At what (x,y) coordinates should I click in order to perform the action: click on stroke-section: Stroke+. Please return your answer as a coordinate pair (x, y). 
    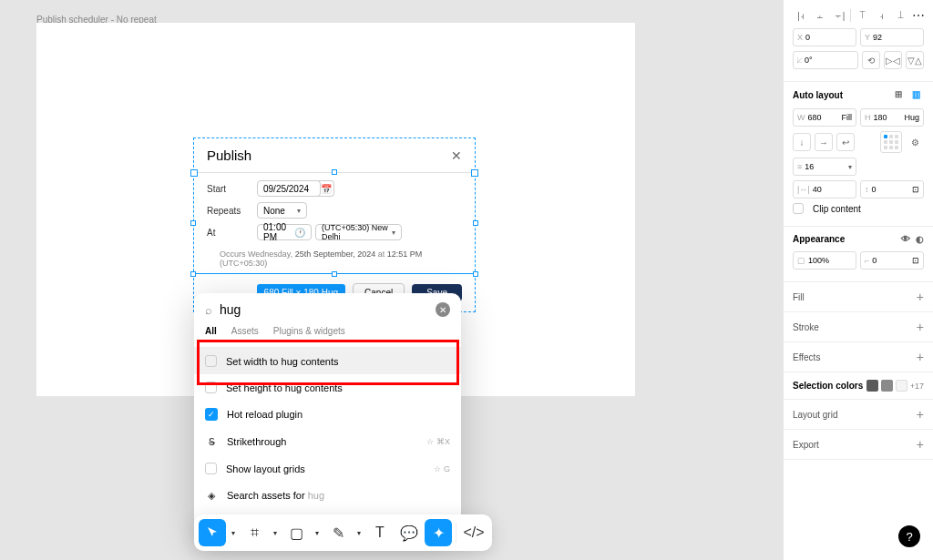
    Looking at the image, I should click on (858, 328).